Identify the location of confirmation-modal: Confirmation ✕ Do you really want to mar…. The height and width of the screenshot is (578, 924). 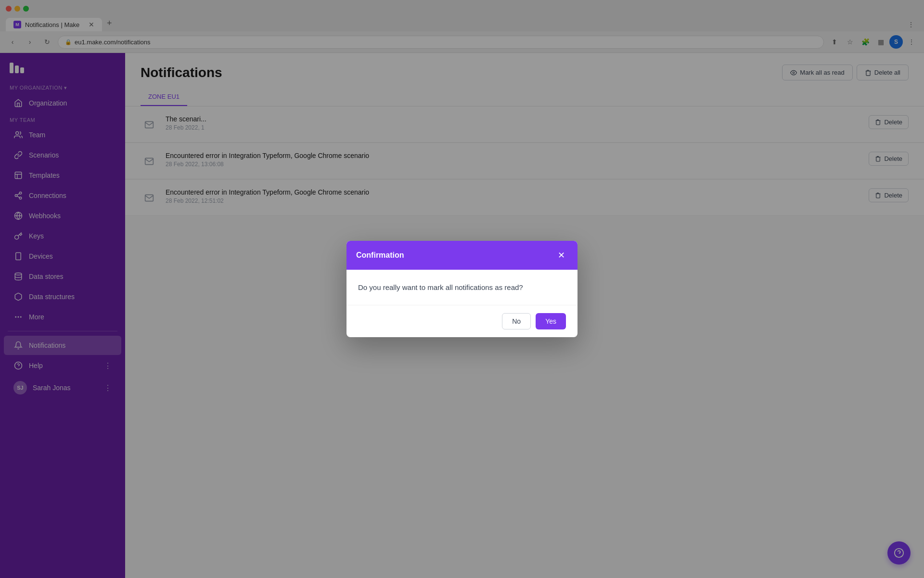
(462, 289).